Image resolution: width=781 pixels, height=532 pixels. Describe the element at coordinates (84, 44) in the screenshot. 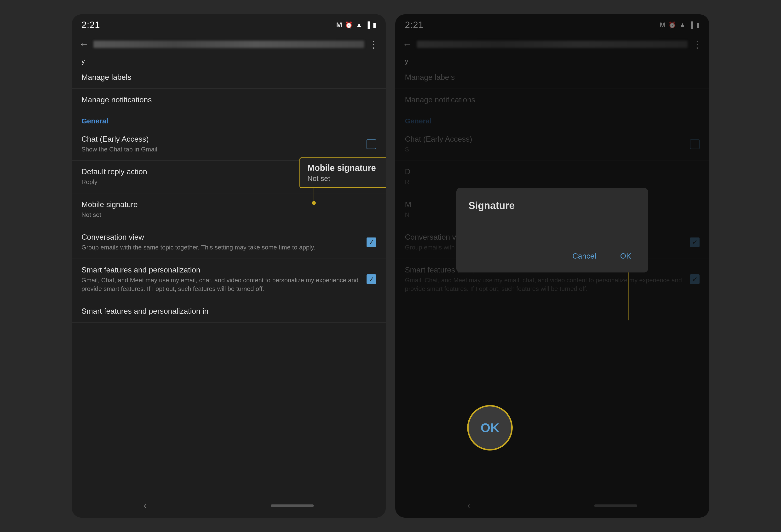

I see `back-button-left: ←` at that location.